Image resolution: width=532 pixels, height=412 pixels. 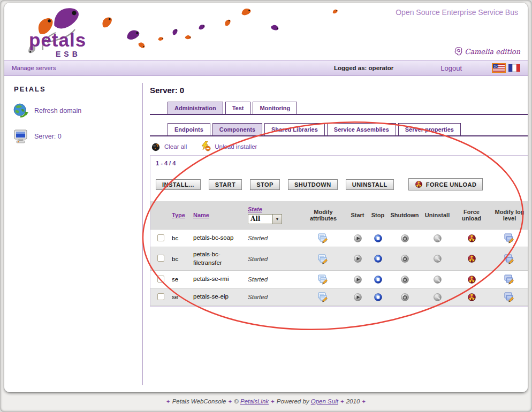 What do you see at coordinates (339, 279) in the screenshot?
I see `table-row: se petals-se-rmi Started` at bounding box center [339, 279].